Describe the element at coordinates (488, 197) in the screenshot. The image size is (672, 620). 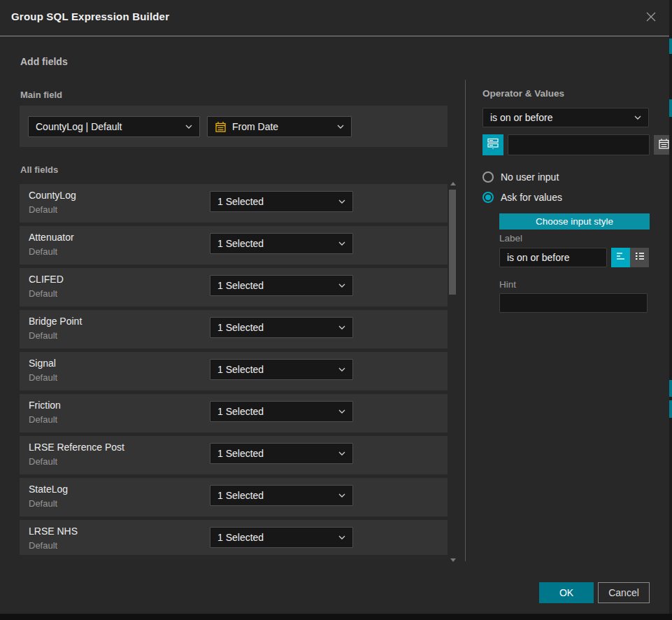
I see `radio-checked-icon` at that location.